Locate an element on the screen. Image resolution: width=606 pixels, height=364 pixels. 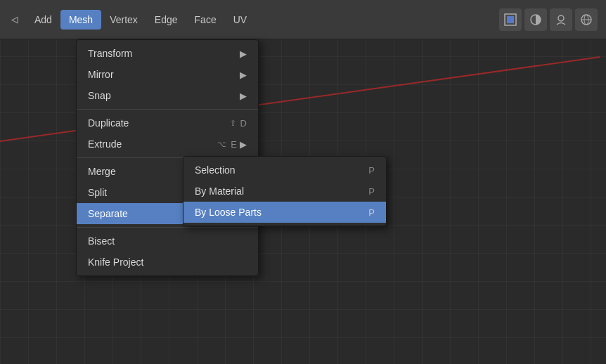
menu-item-snap: Snap ▶ is located at coordinates (167, 96).